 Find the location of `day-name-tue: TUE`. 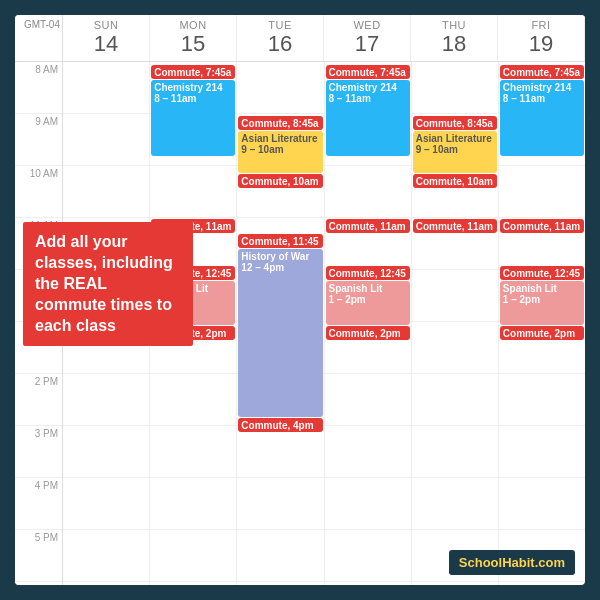

day-name-tue: TUE is located at coordinates (280, 25).